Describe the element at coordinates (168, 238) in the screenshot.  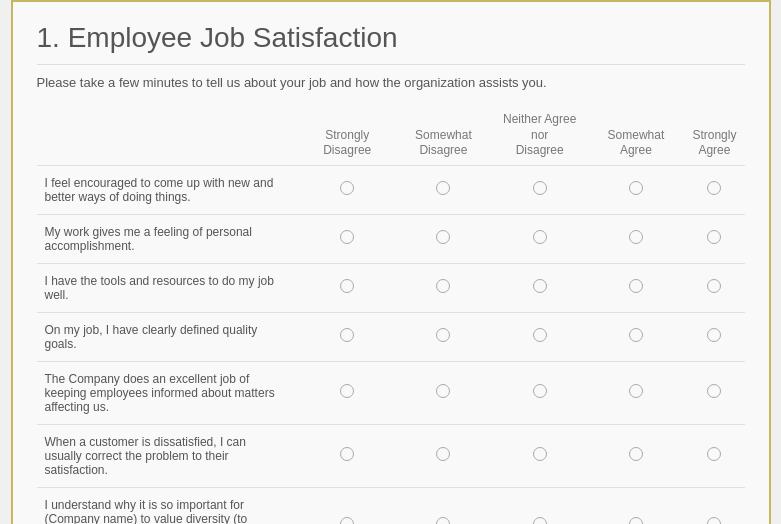
I see `question-cell: My work gives me a feeling of personal a…` at that location.